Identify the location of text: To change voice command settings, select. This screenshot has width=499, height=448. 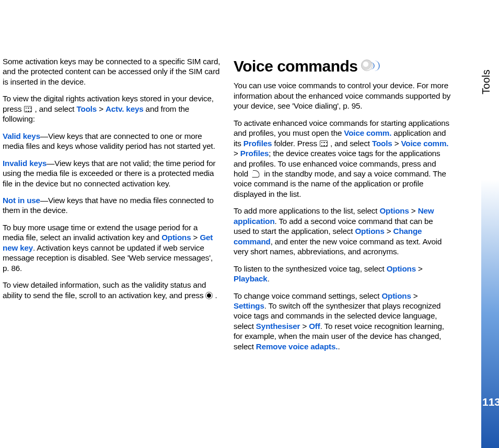
(307, 296).